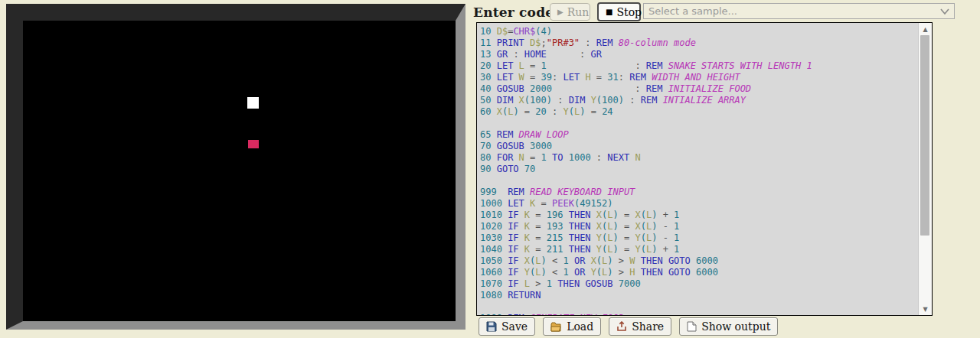 The height and width of the screenshot is (338, 980). Describe the element at coordinates (579, 12) in the screenshot. I see `run-button-label: Run` at that location.